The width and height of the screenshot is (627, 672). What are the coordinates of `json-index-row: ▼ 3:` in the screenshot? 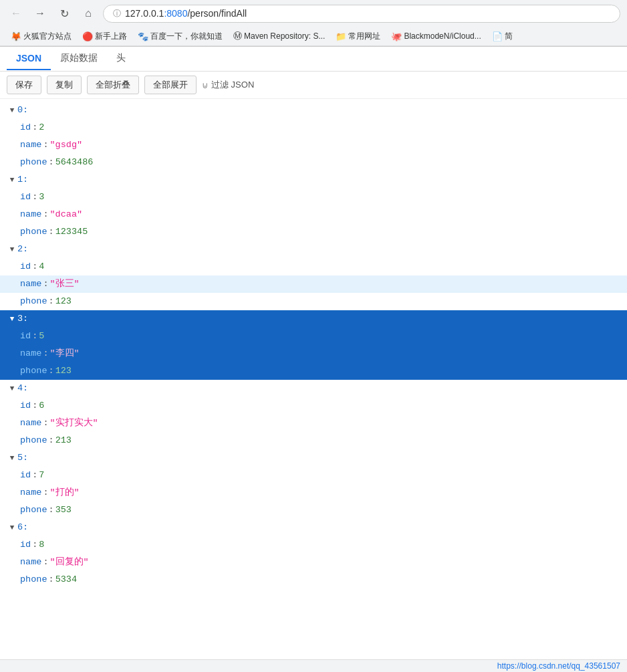 It's located at (314, 319).